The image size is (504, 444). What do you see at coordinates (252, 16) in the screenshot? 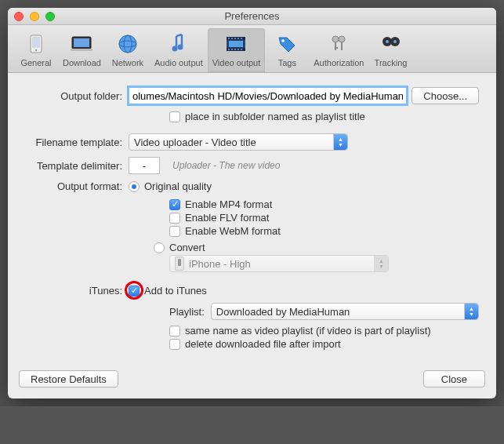
I see `titlebar: Preferences` at bounding box center [252, 16].